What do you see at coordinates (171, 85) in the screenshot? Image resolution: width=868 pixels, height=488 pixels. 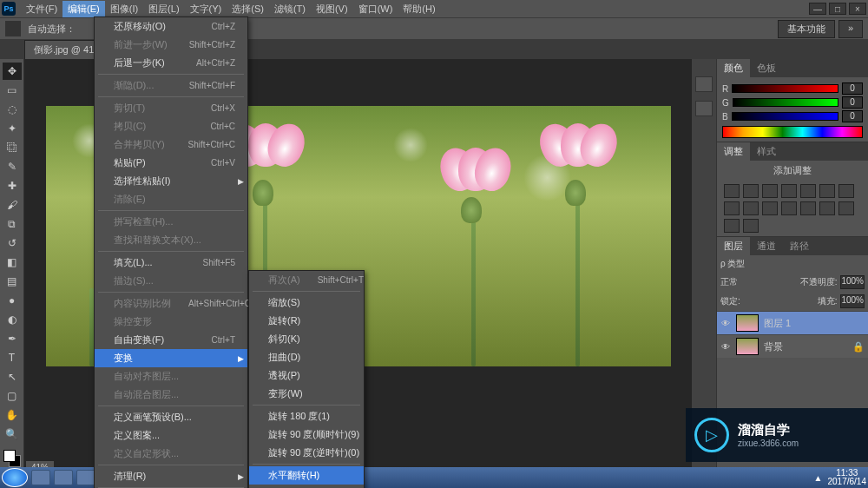 I see `menu-fade: 渐隐(D)...Shift+Ctrl+F` at bounding box center [171, 85].